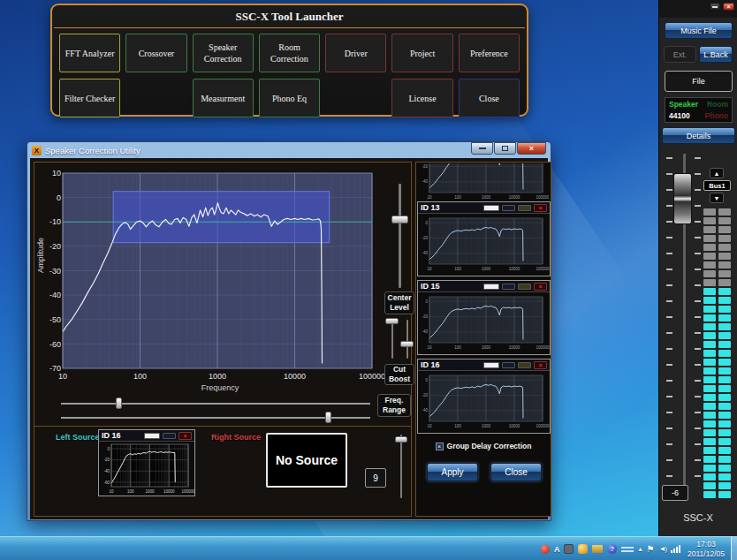 The height and width of the screenshot is (560, 737). What do you see at coordinates (186, 436) in the screenshot?
I see `remove-source-button: ×` at bounding box center [186, 436].